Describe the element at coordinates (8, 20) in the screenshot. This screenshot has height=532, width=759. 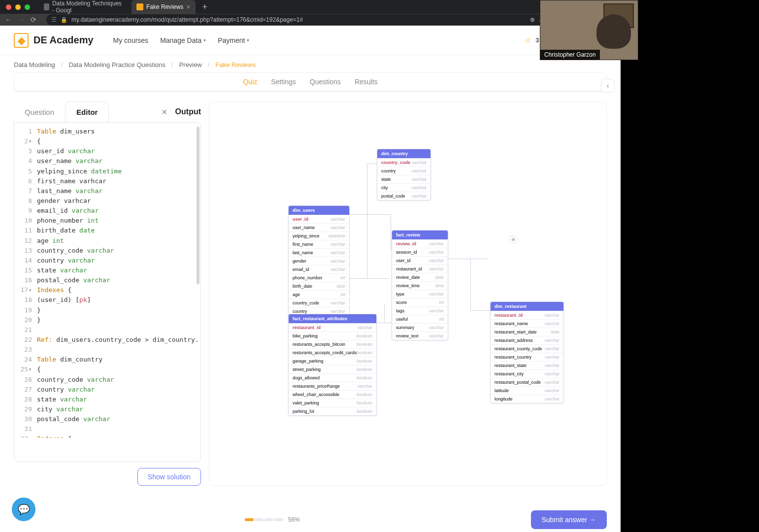
I see `back-icon: ←` at that location.